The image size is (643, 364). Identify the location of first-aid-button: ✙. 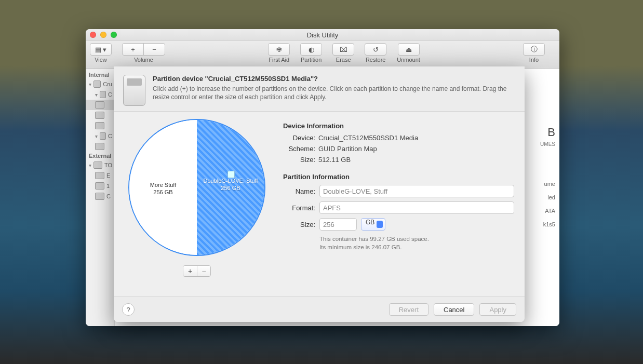
(279, 49).